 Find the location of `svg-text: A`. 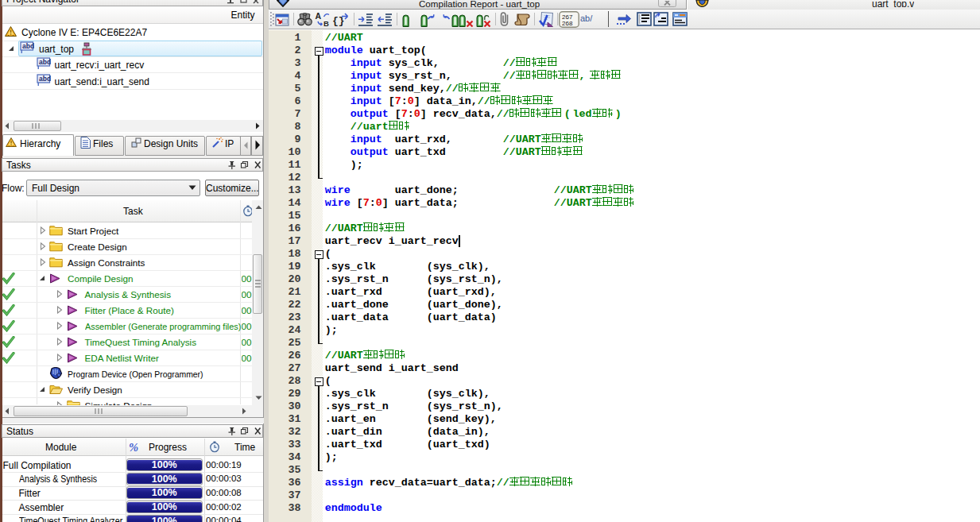

svg-text: A is located at coordinates (319, 16).